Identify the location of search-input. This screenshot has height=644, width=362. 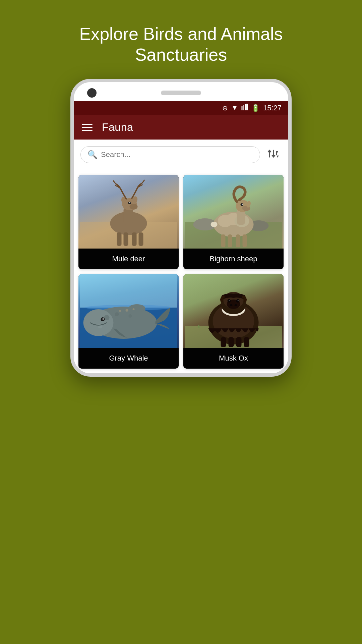
(177, 155).